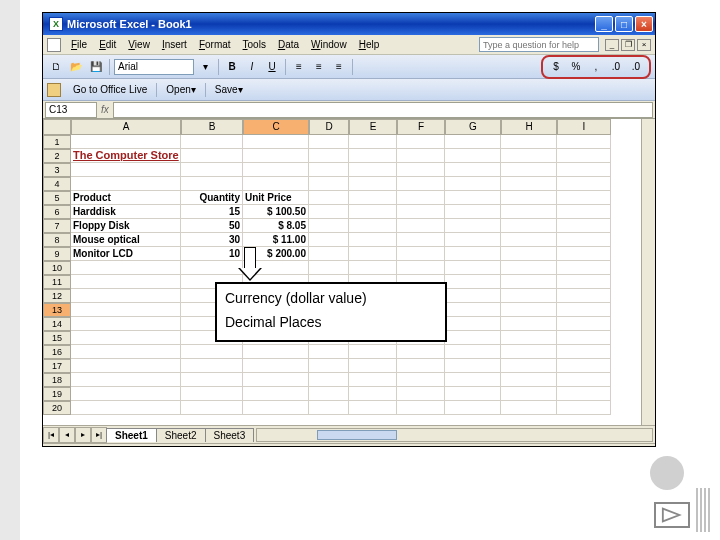 The image size is (720, 540). I want to click on row-header: 5, so click(57, 198).